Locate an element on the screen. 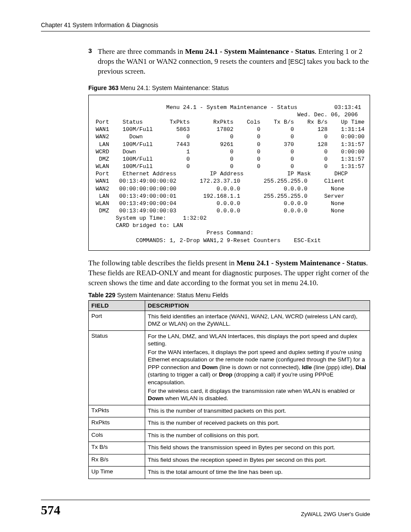 This screenshot has width=411, height=532. description-paragraph: This field shows the transmission speed … is located at coordinates (258, 448).